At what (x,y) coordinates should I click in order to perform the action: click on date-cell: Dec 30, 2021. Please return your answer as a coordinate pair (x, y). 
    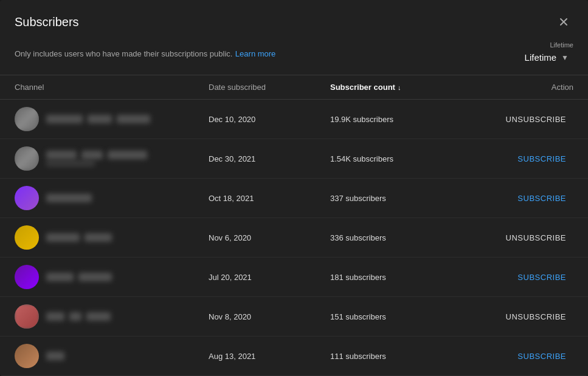
    Looking at the image, I should click on (269, 159).